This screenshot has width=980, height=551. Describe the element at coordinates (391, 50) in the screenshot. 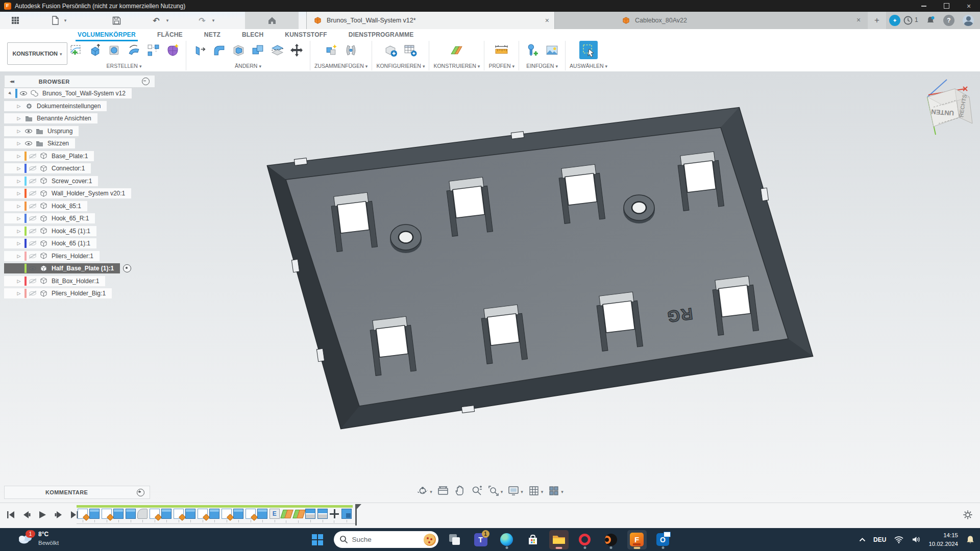

I see `configuration-icon` at that location.